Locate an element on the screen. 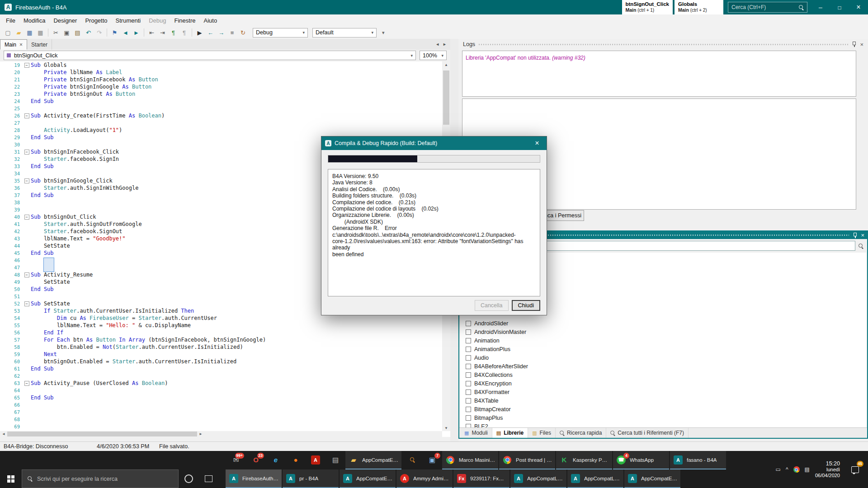 This screenshot has height=488, width=868. save-icon: ▦ is located at coordinates (30, 33).